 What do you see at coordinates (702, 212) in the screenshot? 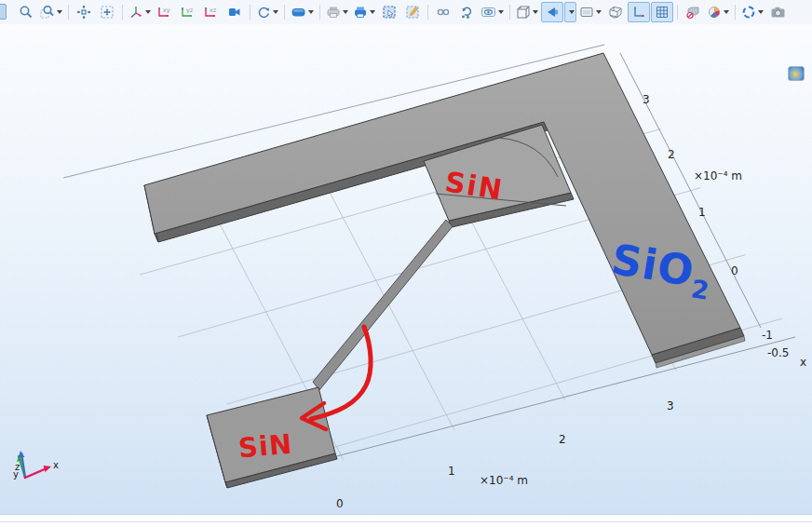
I see `y-axis-tick: 1` at bounding box center [702, 212].